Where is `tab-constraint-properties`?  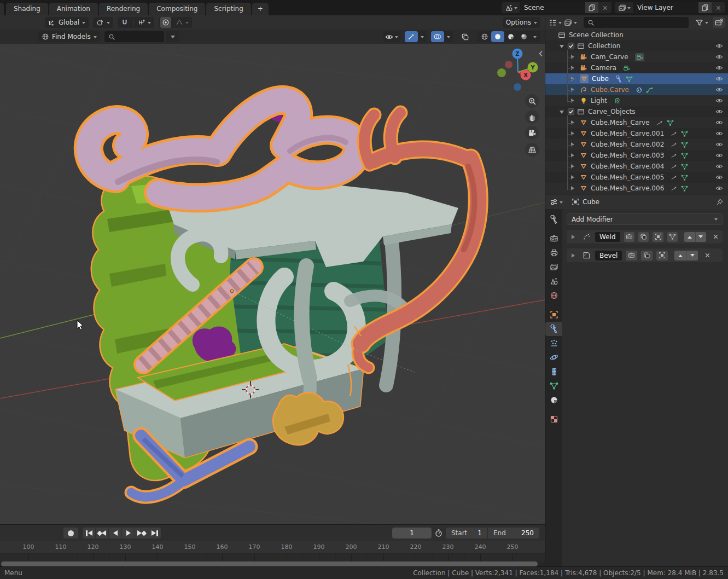
tab-constraint-properties is located at coordinates (554, 372).